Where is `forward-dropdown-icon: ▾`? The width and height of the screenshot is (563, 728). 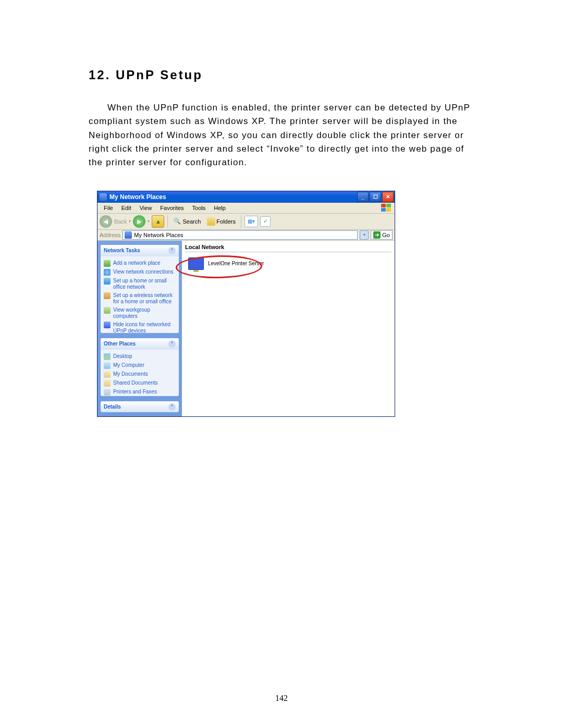
forward-dropdown-icon: ▾ is located at coordinates (149, 221).